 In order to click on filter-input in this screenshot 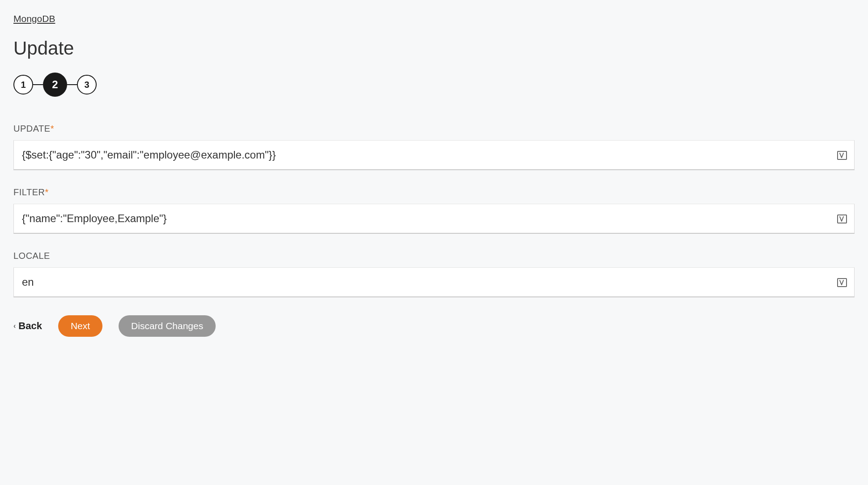, I will do `click(434, 219)`.